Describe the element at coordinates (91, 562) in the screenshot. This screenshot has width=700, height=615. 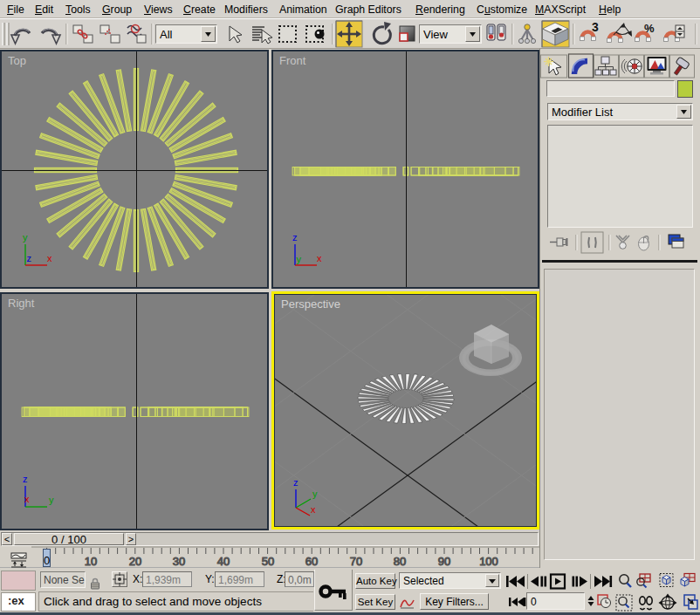
I see `svg-text: 10` at that location.